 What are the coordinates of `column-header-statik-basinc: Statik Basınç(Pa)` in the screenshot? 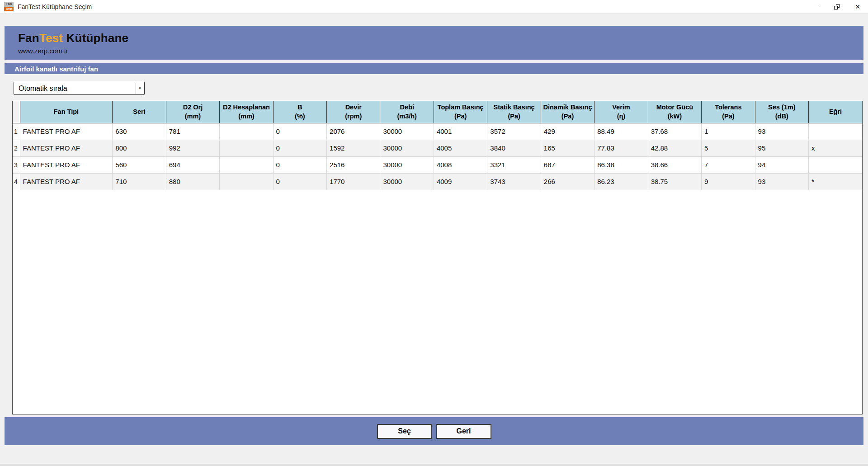 It's located at (514, 112).